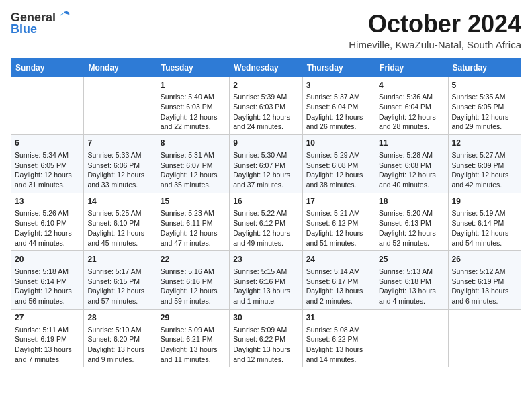 Image resolution: width=532 pixels, height=411 pixels. What do you see at coordinates (47, 345) in the screenshot?
I see `day-info: Sunrise: 5:11 AM Sunset: 6:19 PM Dayligh…` at bounding box center [47, 345].